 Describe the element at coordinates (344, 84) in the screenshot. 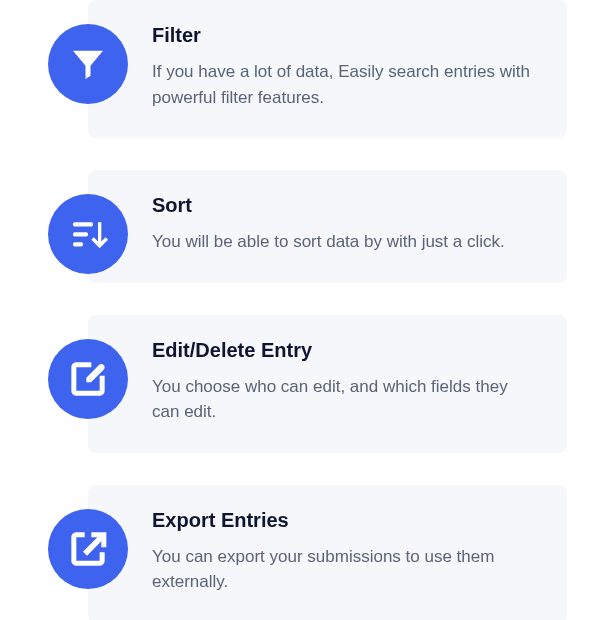

I see `feature-desc: If you have a lot of data, Easily search…` at that location.